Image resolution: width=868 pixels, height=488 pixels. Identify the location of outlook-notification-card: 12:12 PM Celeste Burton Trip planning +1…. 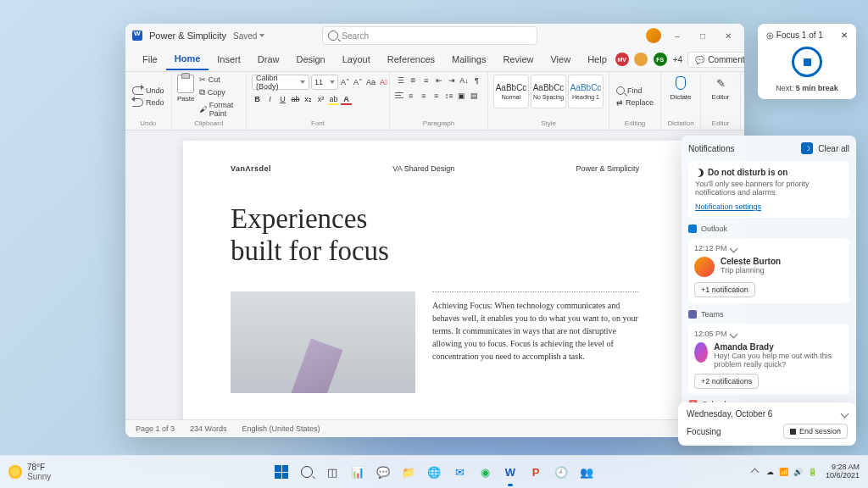
(769, 271).